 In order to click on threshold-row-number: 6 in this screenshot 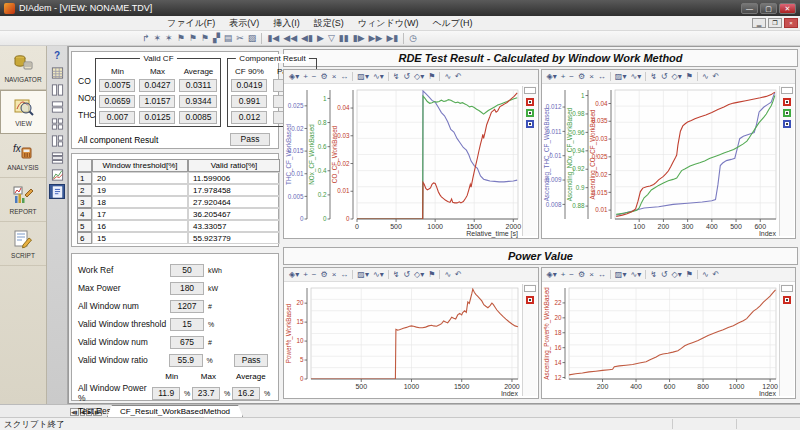, I will do `click(84, 238)`.